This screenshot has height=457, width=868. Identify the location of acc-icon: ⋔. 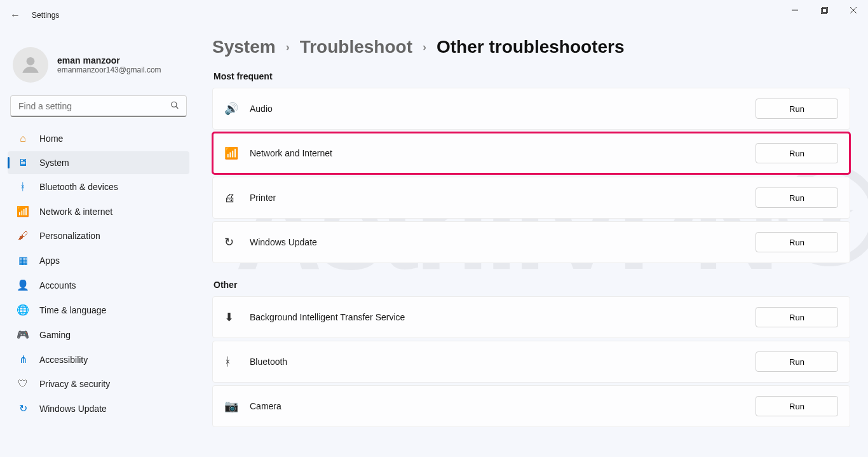
(23, 360).